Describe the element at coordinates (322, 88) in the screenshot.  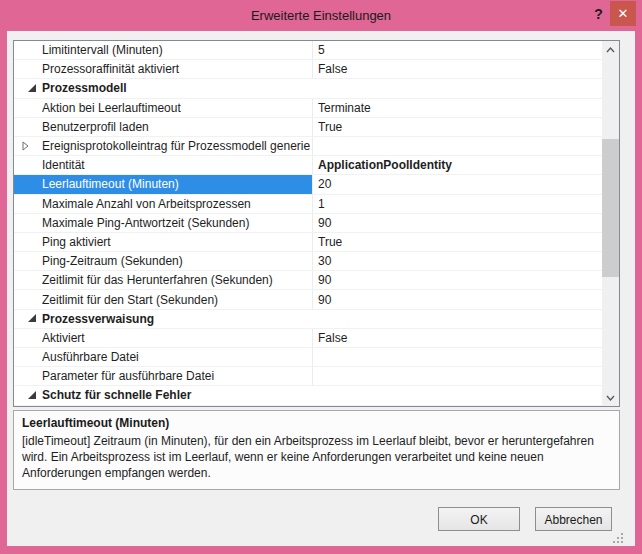
I see `property-label: Prozessmodell` at that location.